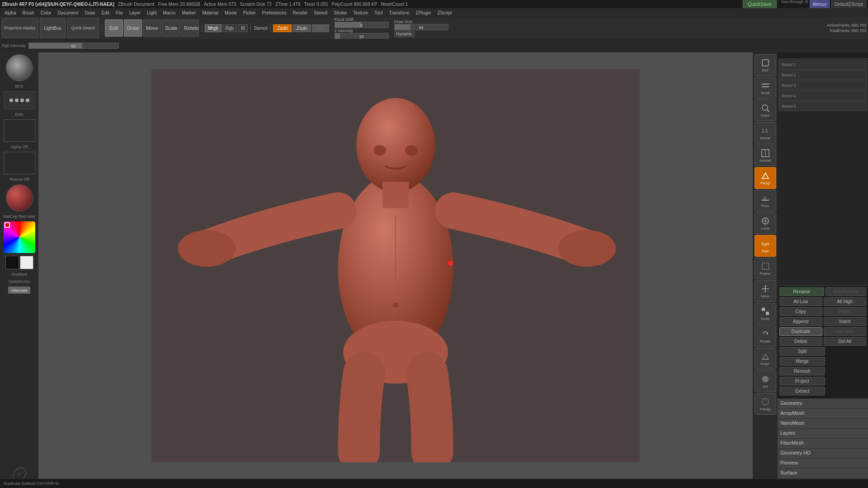 This screenshot has height=488, width=868. Describe the element at coordinates (424, 13) in the screenshot. I see `menu-zplugin: ZPlugin` at that location.